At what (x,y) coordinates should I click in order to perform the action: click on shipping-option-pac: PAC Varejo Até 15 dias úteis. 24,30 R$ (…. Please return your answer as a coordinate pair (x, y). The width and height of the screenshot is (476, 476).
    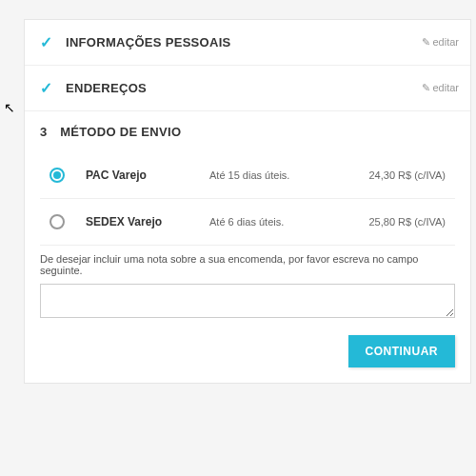
    Looking at the image, I should click on (248, 175).